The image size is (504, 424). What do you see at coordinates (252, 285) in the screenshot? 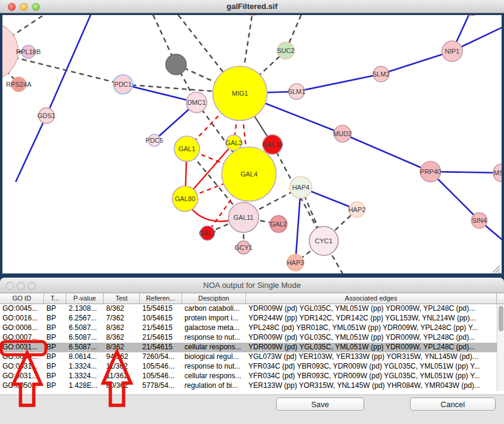
I see `noa-titlebar: NOA output for Single Mode` at bounding box center [252, 285].